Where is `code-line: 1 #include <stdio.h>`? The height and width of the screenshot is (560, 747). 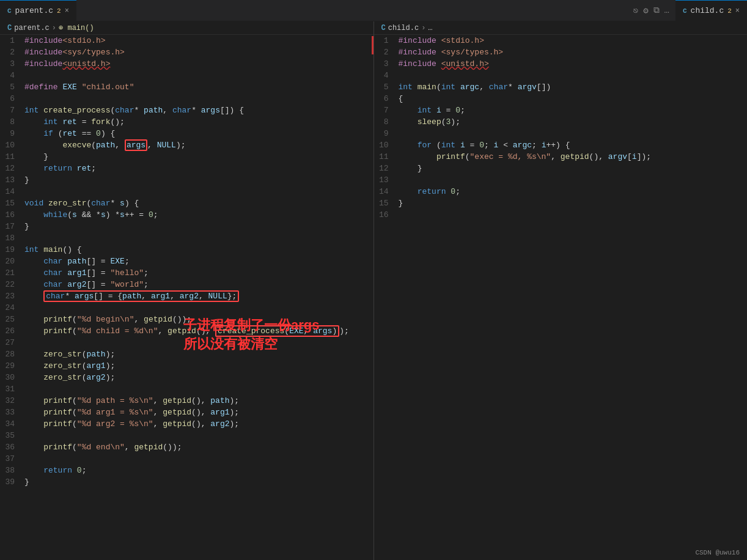 code-line: 1 #include <stdio.h> is located at coordinates (561, 40).